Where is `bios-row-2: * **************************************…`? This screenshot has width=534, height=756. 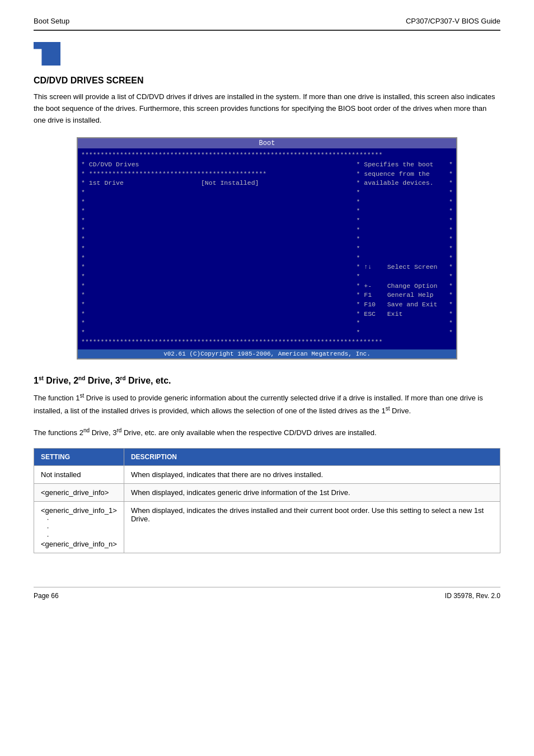
bios-row-2: * **************************************… is located at coordinates (267, 175).